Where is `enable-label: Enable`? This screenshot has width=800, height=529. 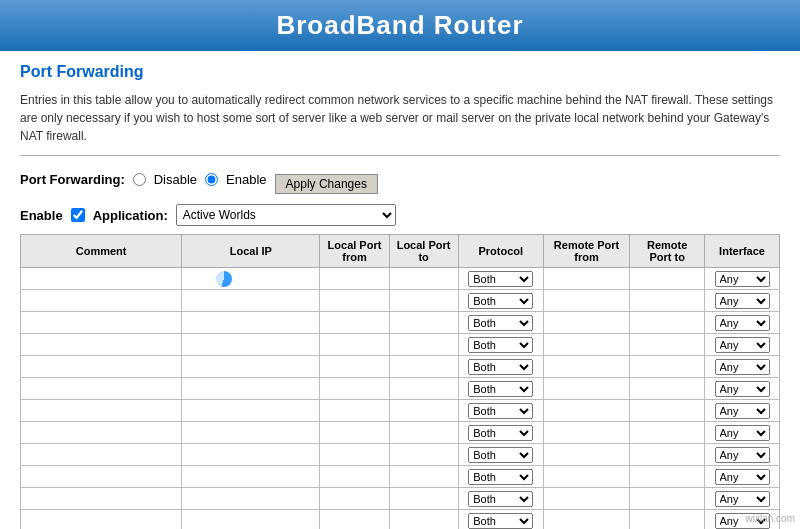
enable-label: Enable is located at coordinates (246, 180).